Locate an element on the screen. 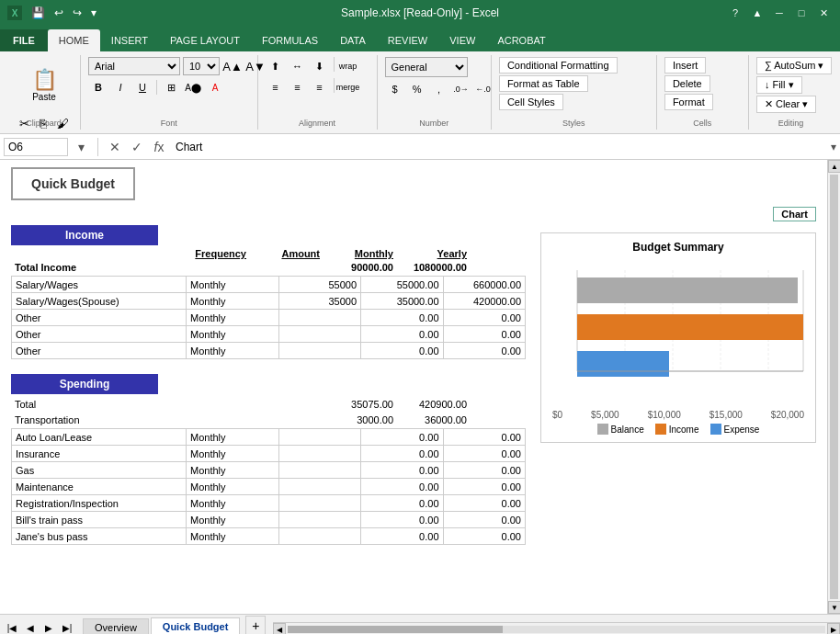  undo-button: ↩ is located at coordinates (59, 13).